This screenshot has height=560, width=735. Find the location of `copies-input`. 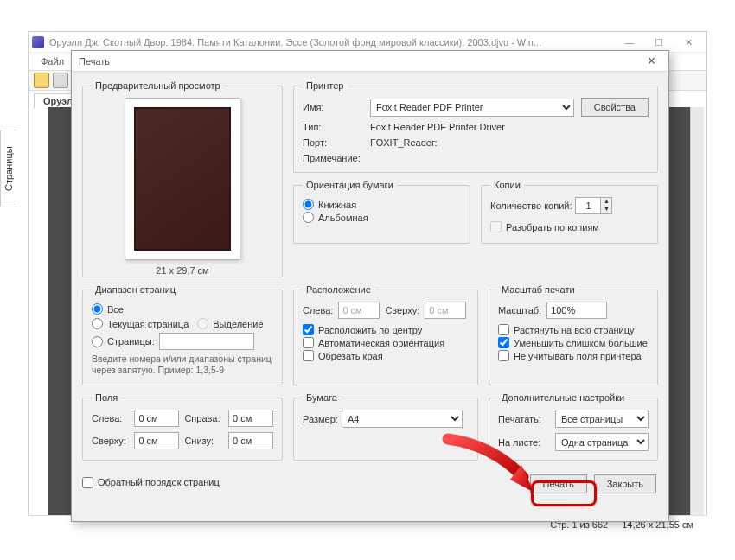

copies-input is located at coordinates (588, 206).